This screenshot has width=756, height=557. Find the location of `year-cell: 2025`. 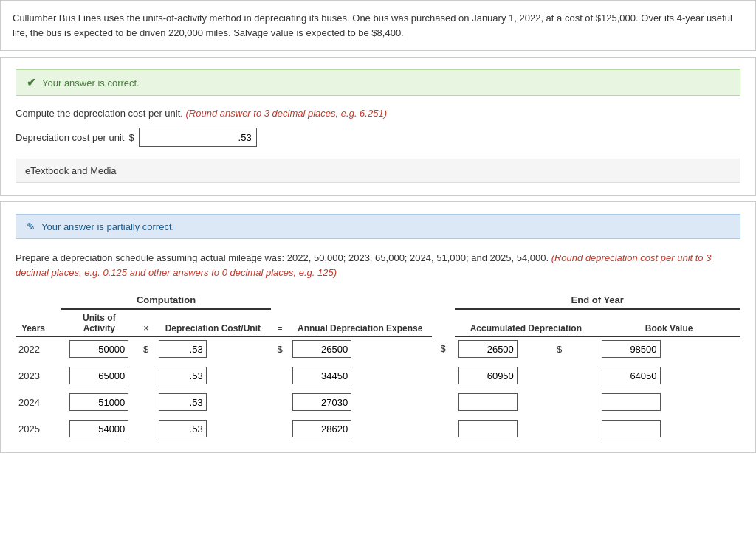

year-cell: 2025 is located at coordinates (38, 429).